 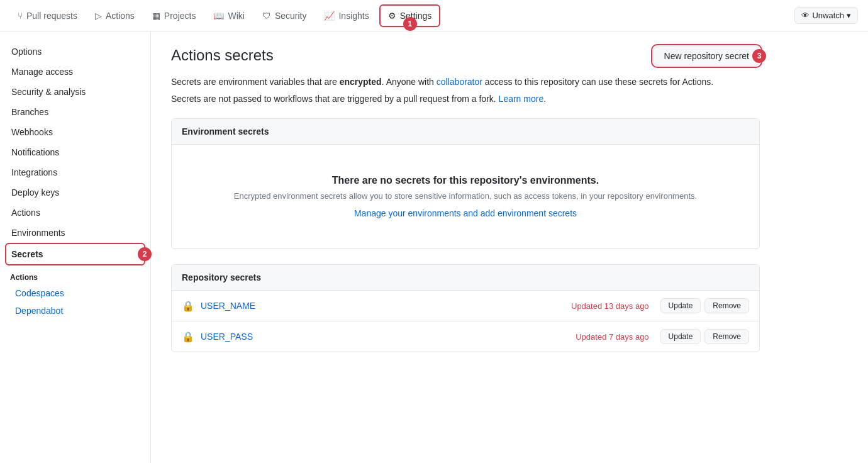 What do you see at coordinates (75, 92) in the screenshot?
I see `sidebar-item-security-analysis: Security & analysis` at bounding box center [75, 92].